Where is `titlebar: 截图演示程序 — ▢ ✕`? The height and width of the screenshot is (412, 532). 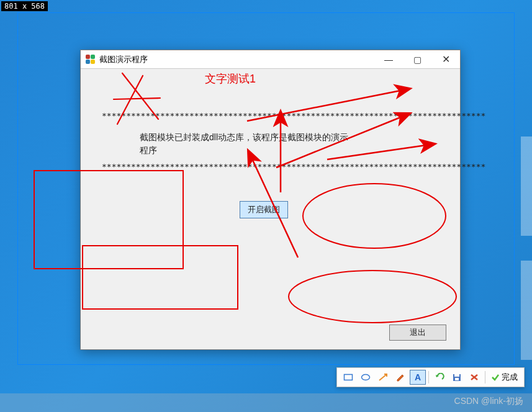 titlebar: 截图演示程序 — ▢ ✕ is located at coordinates (271, 60).